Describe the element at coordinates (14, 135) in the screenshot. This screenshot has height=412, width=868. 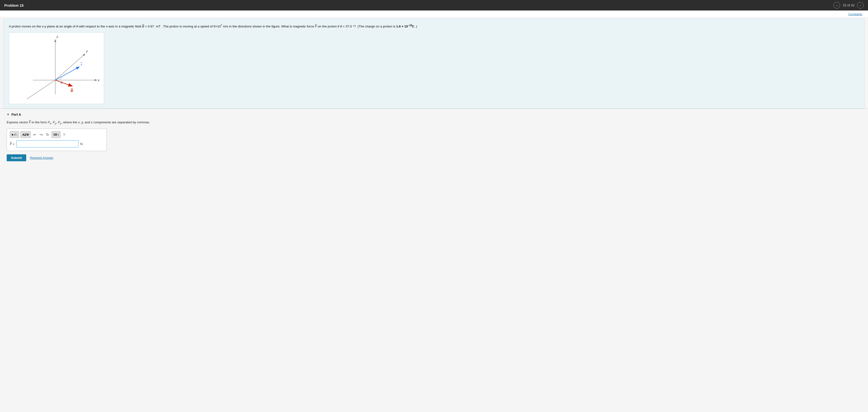
I see `format-button: ■ √□` at that location.